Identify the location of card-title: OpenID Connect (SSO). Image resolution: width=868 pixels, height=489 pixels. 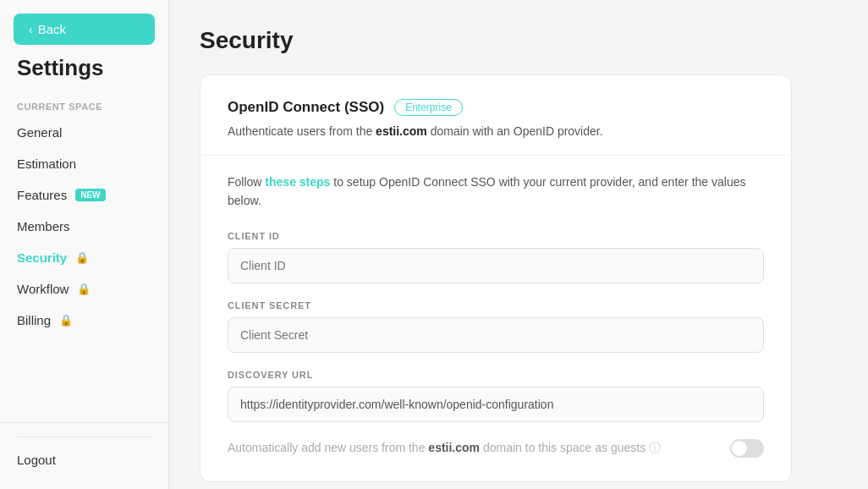
(306, 107).